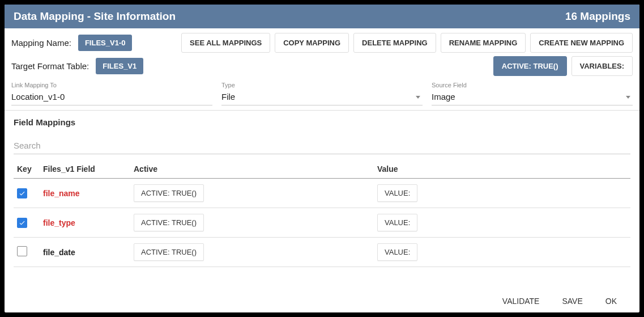 The height and width of the screenshot is (317, 644). What do you see at coordinates (322, 223) in the screenshot?
I see `table-row: file_typeACTIVE: TRUE()VALUE:` at bounding box center [322, 223].